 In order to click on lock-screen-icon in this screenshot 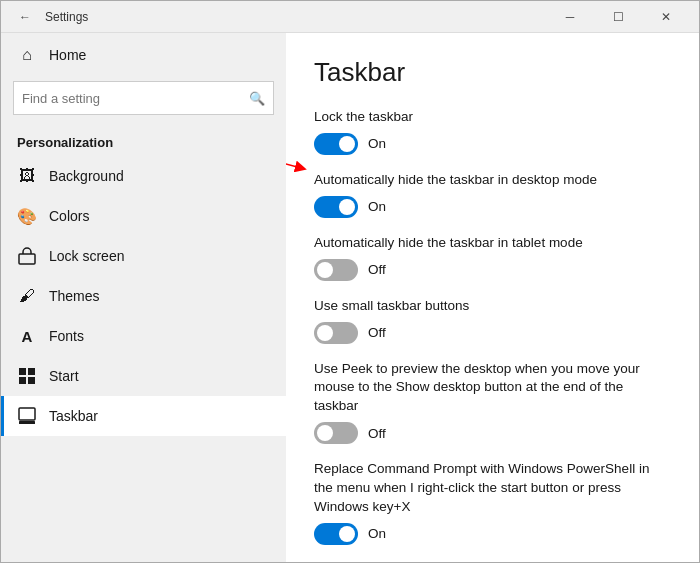, I will do `click(27, 256)`.